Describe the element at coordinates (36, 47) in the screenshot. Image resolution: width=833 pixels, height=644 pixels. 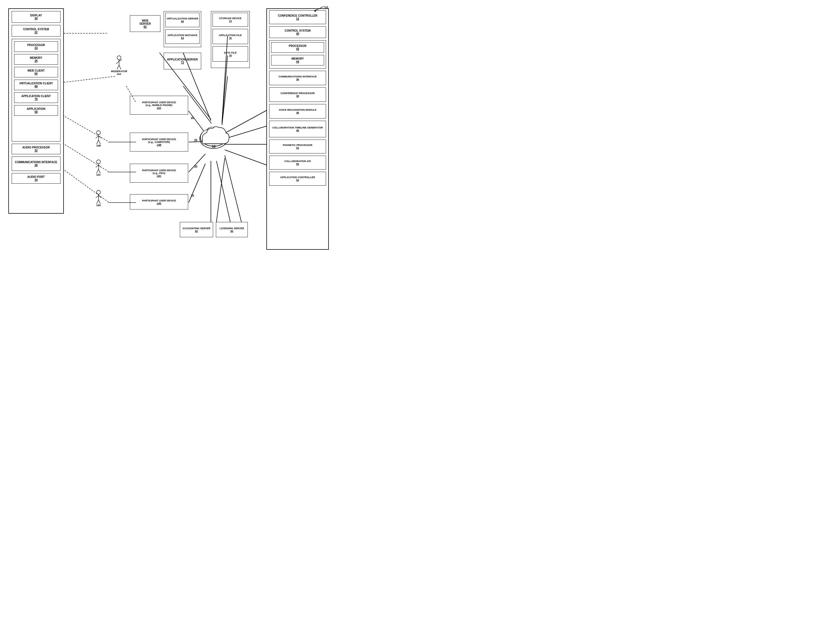
I see `processor-left-box: PROCESSOR 24` at that location.